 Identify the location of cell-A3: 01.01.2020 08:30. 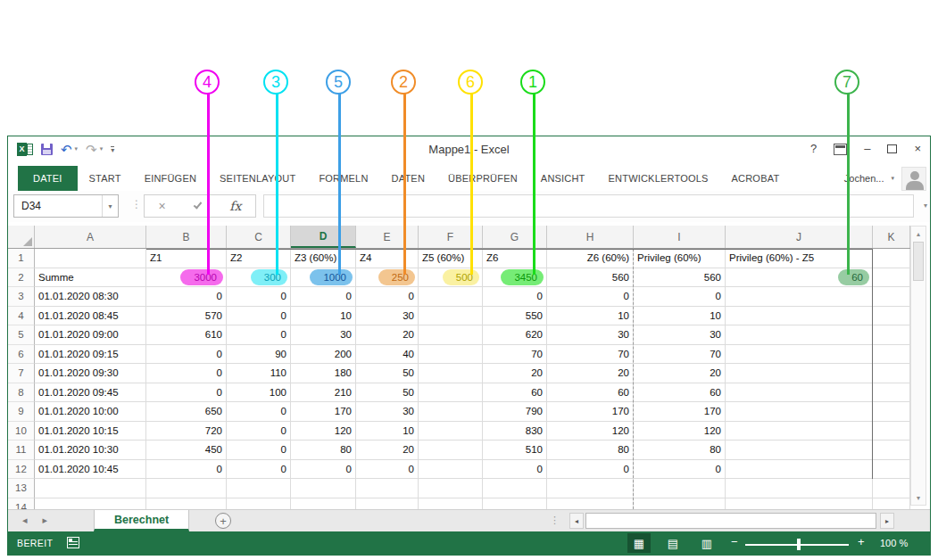
(91, 297).